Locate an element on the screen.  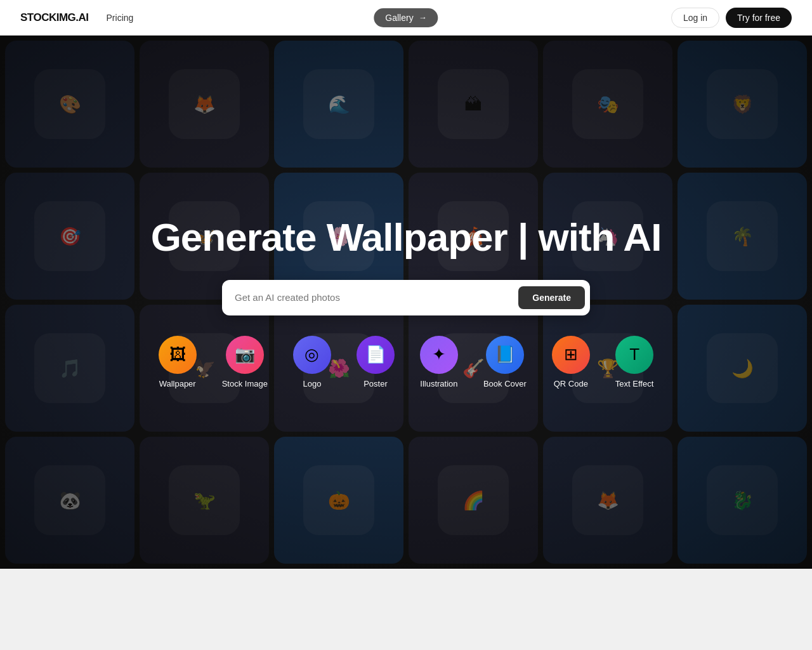
stock-image-label: Stock Image is located at coordinates (245, 383).